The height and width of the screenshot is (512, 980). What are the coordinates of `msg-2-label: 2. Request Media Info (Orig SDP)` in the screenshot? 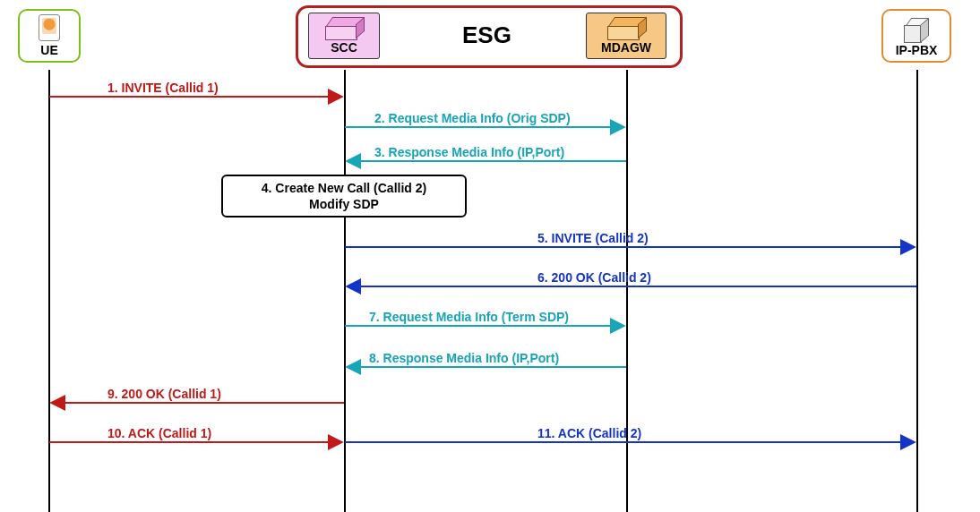 It's located at (473, 118).